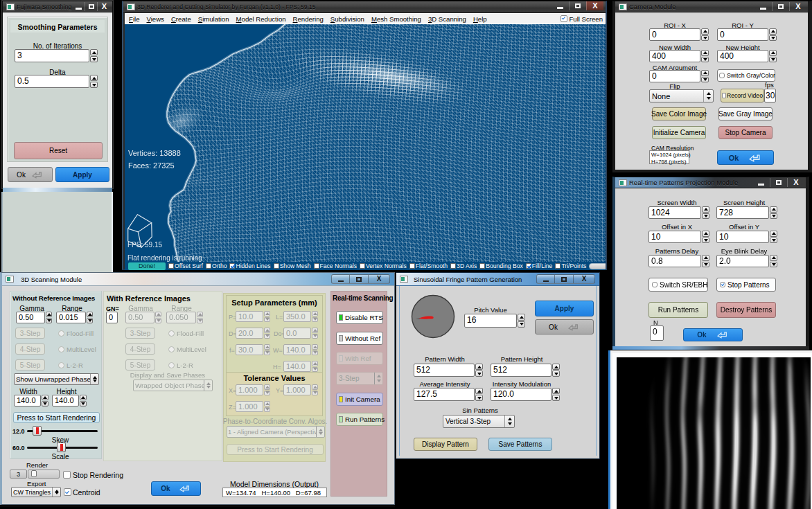 This screenshot has height=509, width=812. What do you see at coordinates (297, 350) in the screenshot?
I see `w-input: 140.0` at bounding box center [297, 350].